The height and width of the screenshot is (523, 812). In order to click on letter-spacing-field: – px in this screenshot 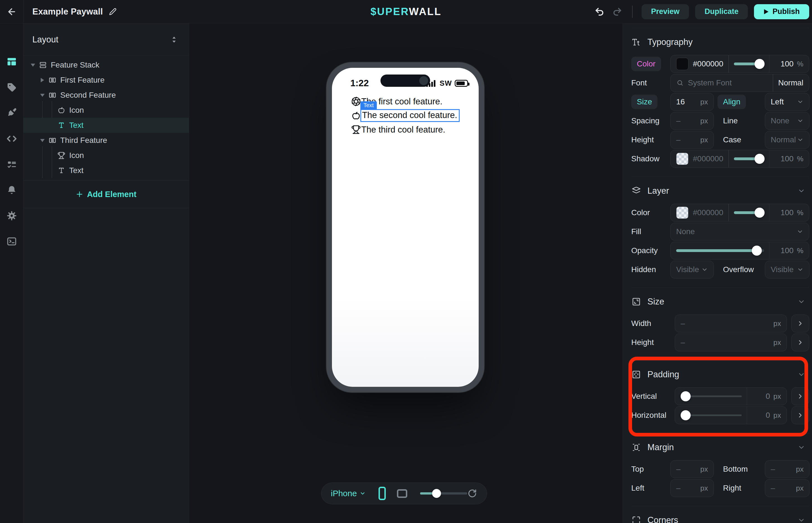, I will do `click(692, 121)`.